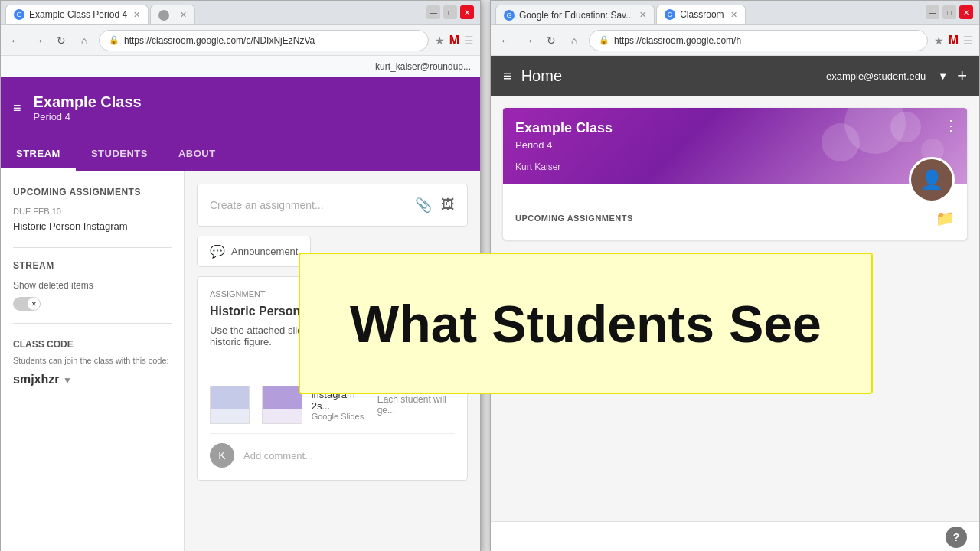  Describe the element at coordinates (92, 266) in the screenshot. I see `stream-section-title: STREAM` at that location.